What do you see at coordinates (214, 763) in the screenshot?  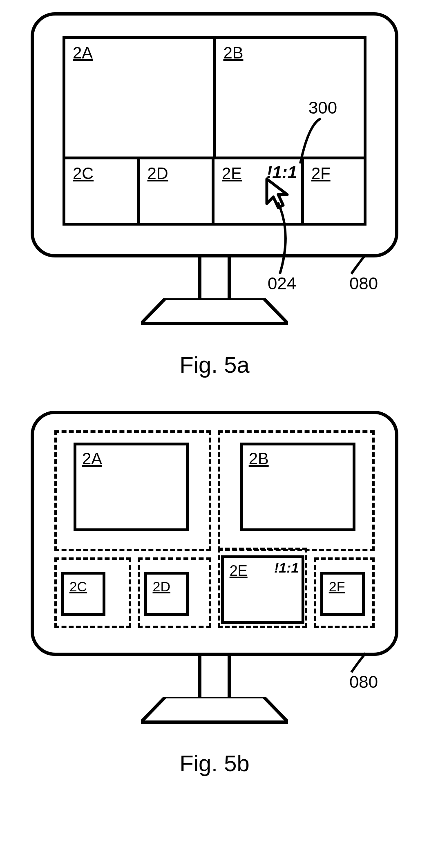 I see `figure-caption: Fig. 5b` at bounding box center [214, 763].